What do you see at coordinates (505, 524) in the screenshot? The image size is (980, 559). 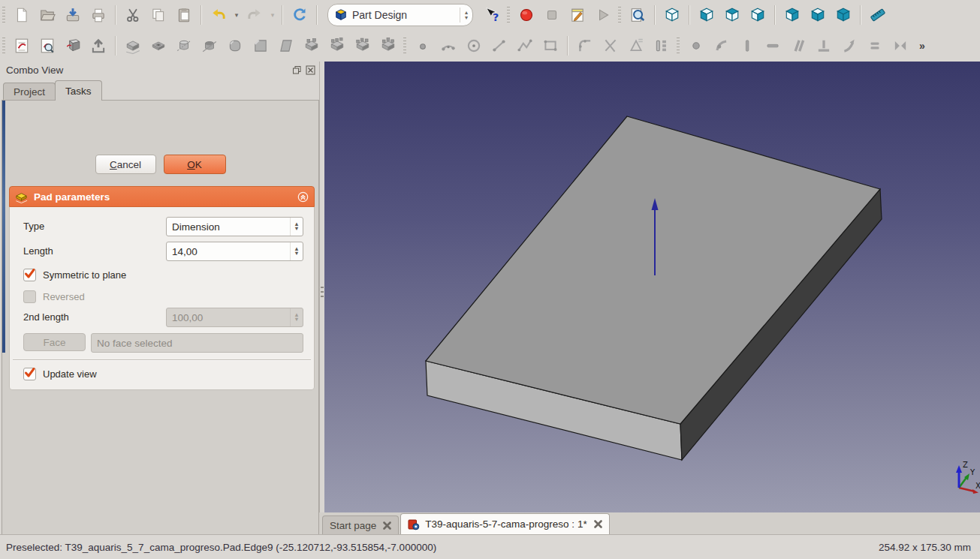 I see `tab-document: T39-aquaris-5-7-cama-progreso : 1*` at bounding box center [505, 524].